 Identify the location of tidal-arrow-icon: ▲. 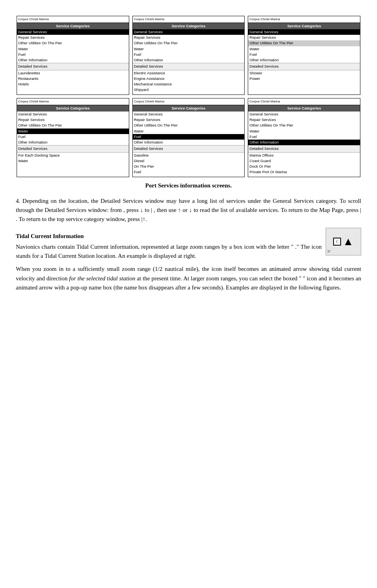
(348, 242).